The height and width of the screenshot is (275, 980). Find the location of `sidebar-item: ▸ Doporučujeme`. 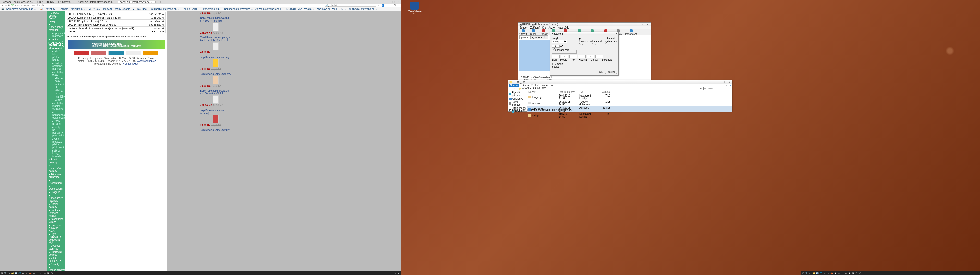

sidebar-item: ▸ Doporučujeme is located at coordinates (56, 269).